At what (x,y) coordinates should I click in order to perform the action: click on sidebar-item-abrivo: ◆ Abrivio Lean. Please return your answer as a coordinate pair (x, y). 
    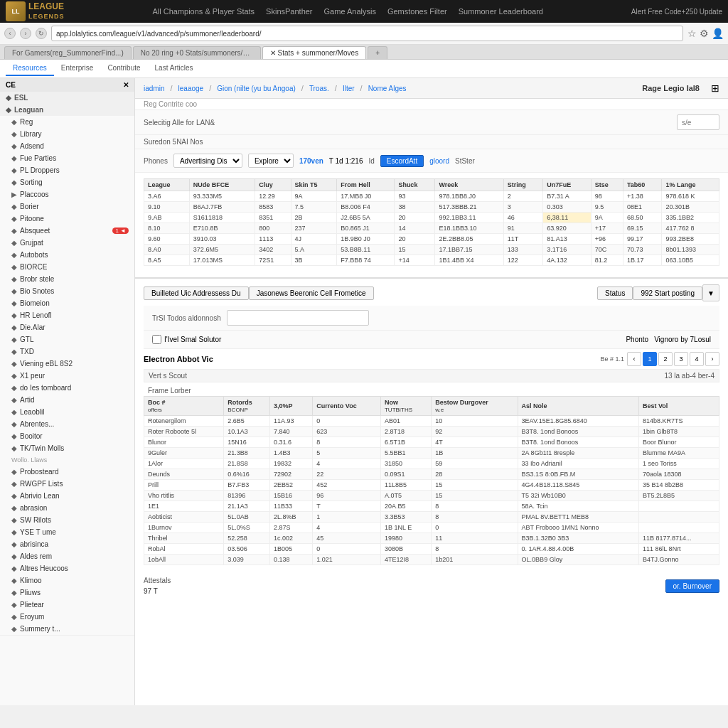
    Looking at the image, I should click on (67, 496).